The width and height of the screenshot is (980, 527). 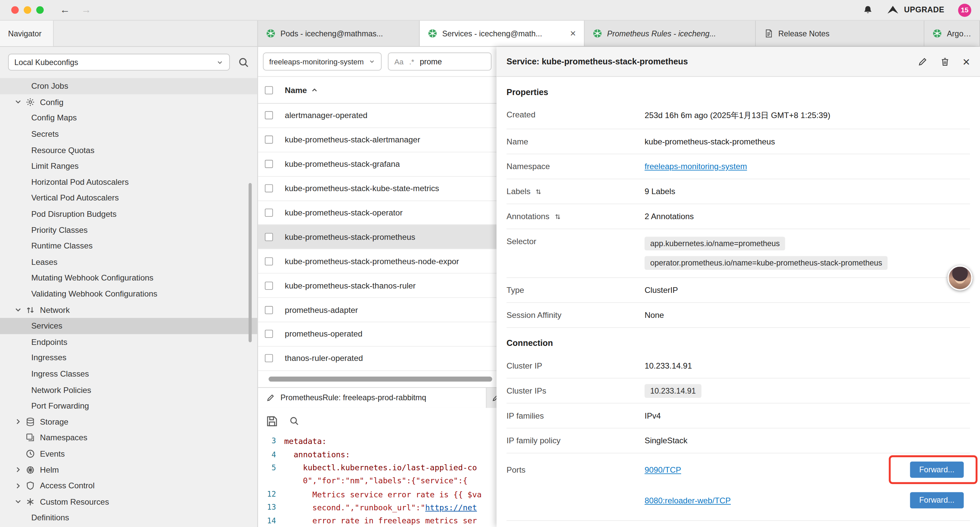 I want to click on namespace-filter: freeleaps-monitoring-system, so click(x=323, y=62).